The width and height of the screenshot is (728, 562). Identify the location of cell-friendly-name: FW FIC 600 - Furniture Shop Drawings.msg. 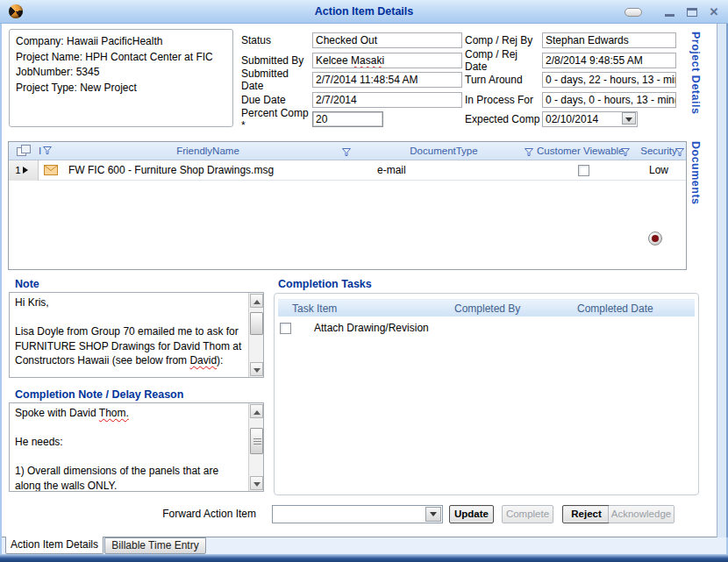
(208, 170).